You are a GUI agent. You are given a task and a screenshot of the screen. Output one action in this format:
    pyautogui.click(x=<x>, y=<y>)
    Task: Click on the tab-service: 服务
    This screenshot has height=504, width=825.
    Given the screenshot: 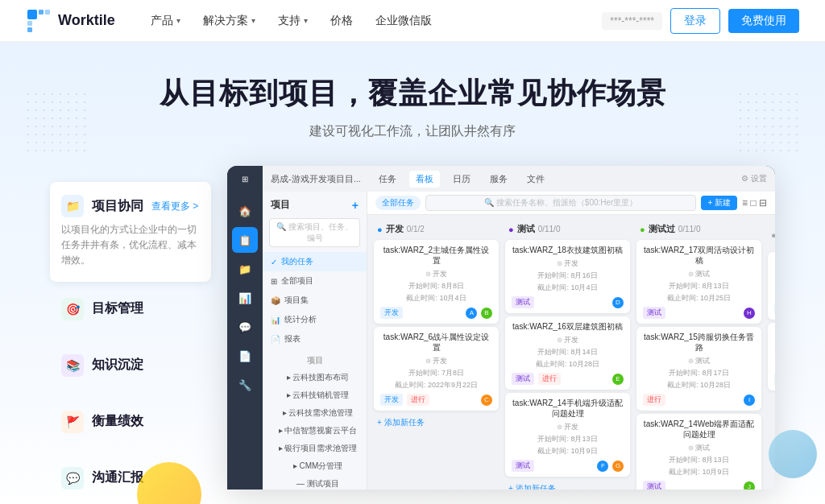 What is the action you would take?
    pyautogui.click(x=499, y=179)
    